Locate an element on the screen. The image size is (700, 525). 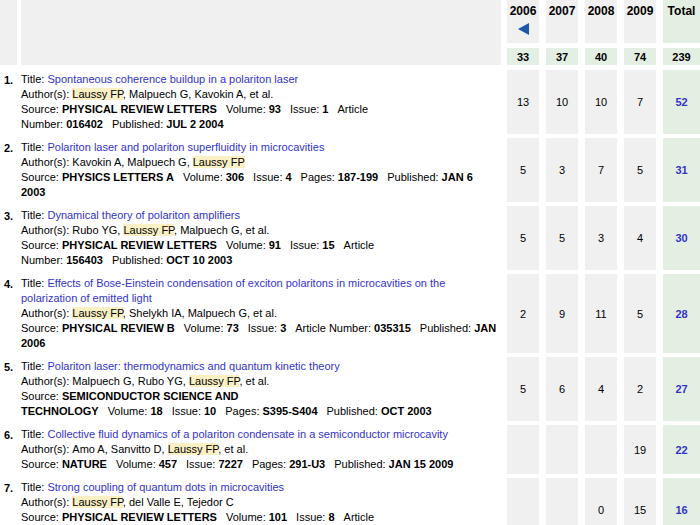
cite-cells: 19 is located at coordinates (585, 450).